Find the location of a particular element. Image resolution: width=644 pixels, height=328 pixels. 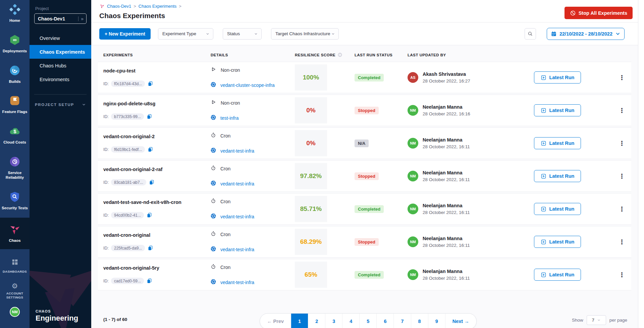

resilience-score-value: 0% is located at coordinates (311, 110).